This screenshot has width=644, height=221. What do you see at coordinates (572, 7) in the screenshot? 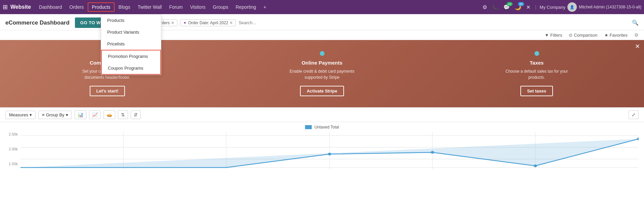
I see `avatar: 👤` at bounding box center [572, 7].